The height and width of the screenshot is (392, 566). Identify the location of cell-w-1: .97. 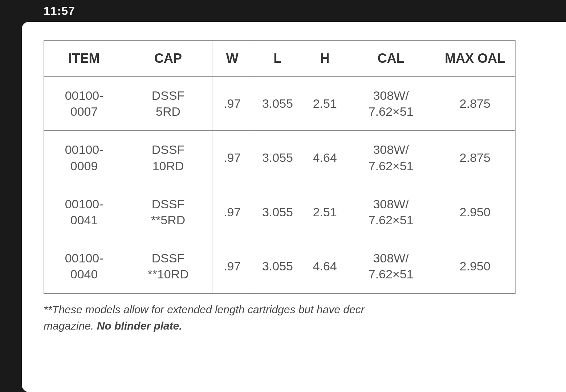
(232, 104).